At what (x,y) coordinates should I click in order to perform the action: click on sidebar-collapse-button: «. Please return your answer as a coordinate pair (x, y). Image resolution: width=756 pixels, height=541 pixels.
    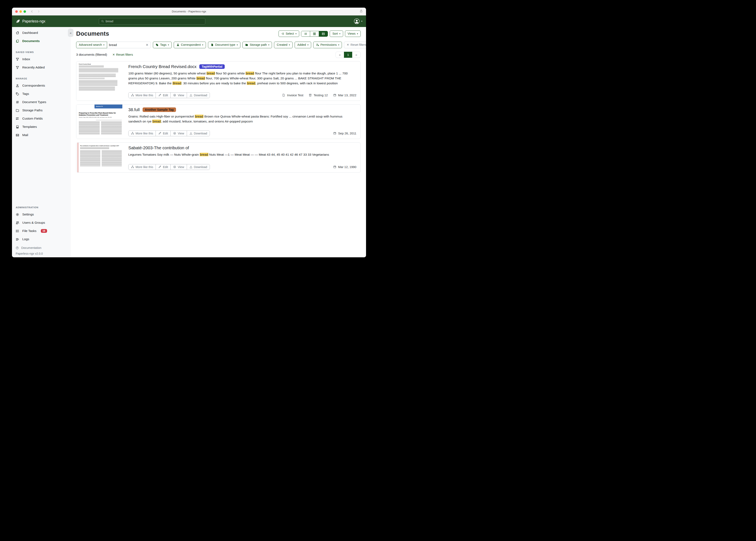
    Looking at the image, I should click on (71, 33).